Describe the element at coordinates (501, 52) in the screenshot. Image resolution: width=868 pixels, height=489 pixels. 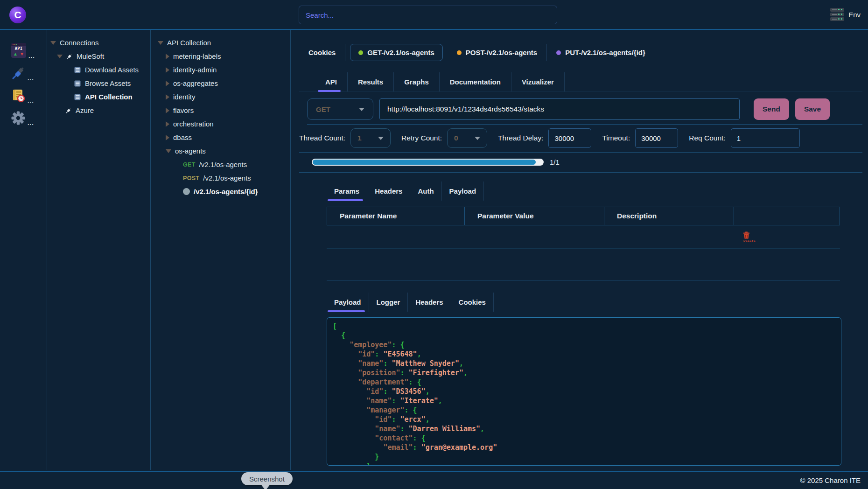
I see `tab-label: POST-/v2.1/os-agents` at that location.